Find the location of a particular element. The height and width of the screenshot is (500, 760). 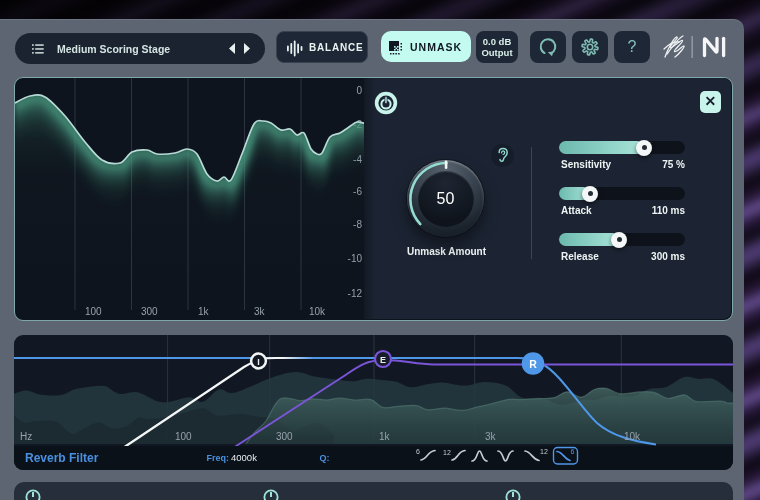

svg-text: 4000k is located at coordinates (244, 458).